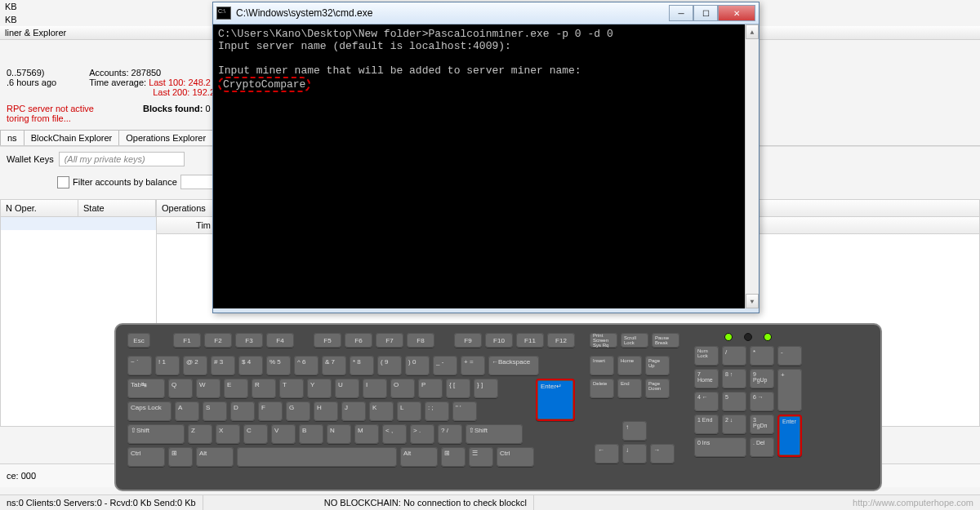 Image resolution: width=980 pixels, height=510 pixels. What do you see at coordinates (218, 340) in the screenshot?
I see `key-f2: F2` at bounding box center [218, 340].